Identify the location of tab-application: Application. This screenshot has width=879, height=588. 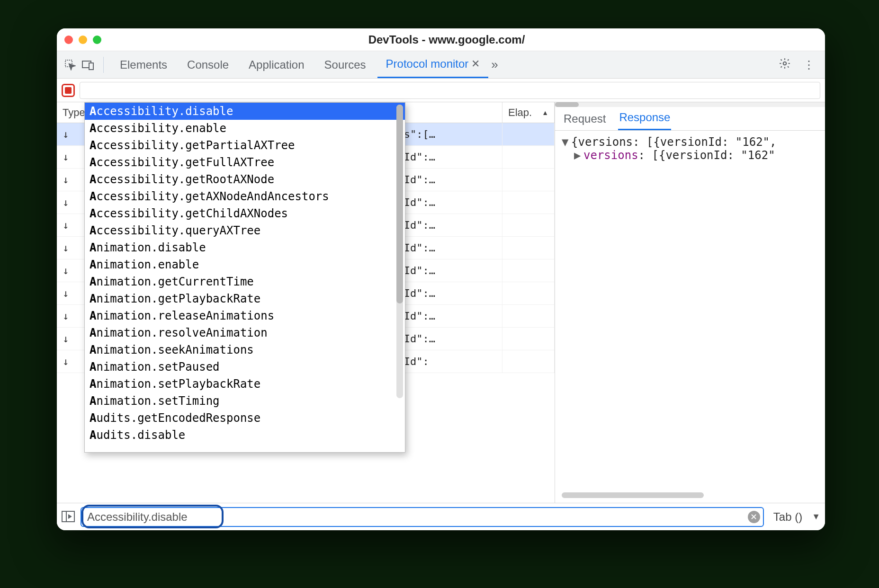
(277, 64).